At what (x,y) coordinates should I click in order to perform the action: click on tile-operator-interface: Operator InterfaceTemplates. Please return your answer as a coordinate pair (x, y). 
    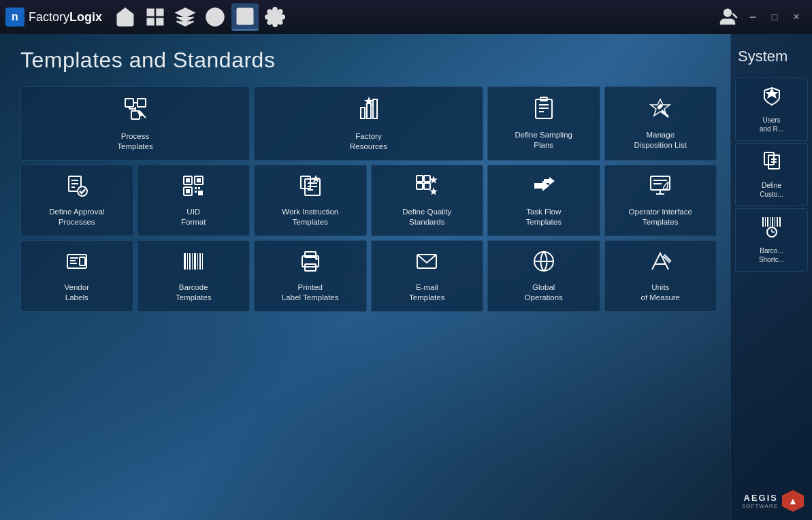
    Looking at the image, I should click on (661, 200).